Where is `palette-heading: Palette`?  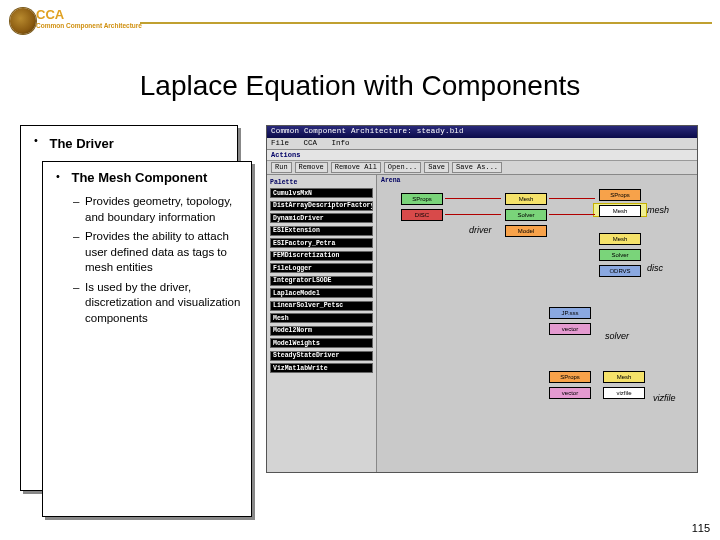
palette-heading: Palette is located at coordinates (322, 183).